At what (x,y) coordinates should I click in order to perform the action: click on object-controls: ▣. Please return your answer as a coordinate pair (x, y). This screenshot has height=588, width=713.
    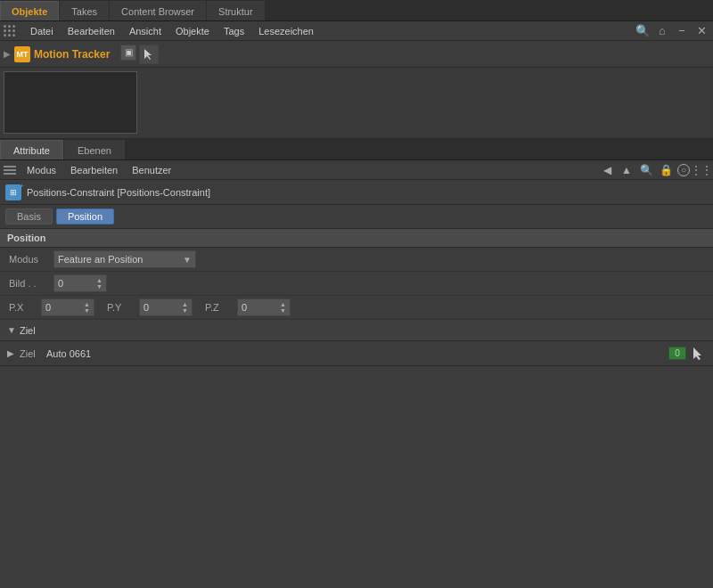
    Looking at the image, I should click on (139, 54).